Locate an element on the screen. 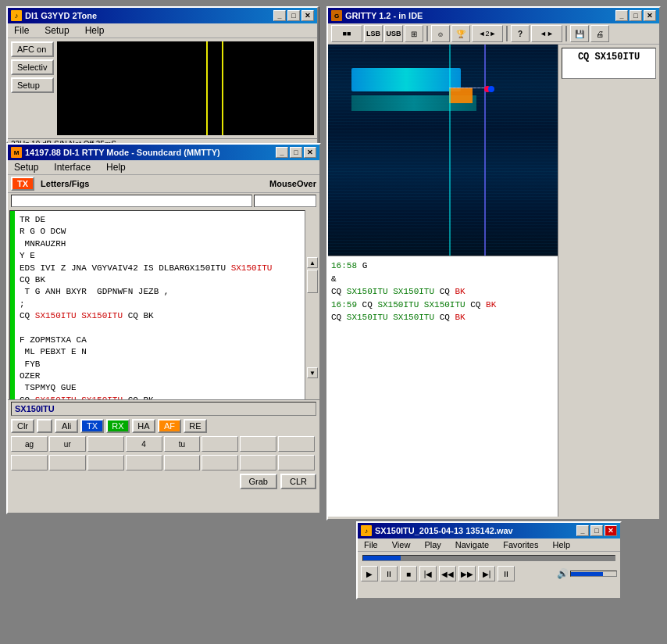 Image resolution: width=667 pixels, height=644 pixels. selective-button: Selectiv is located at coordinates (33, 67).